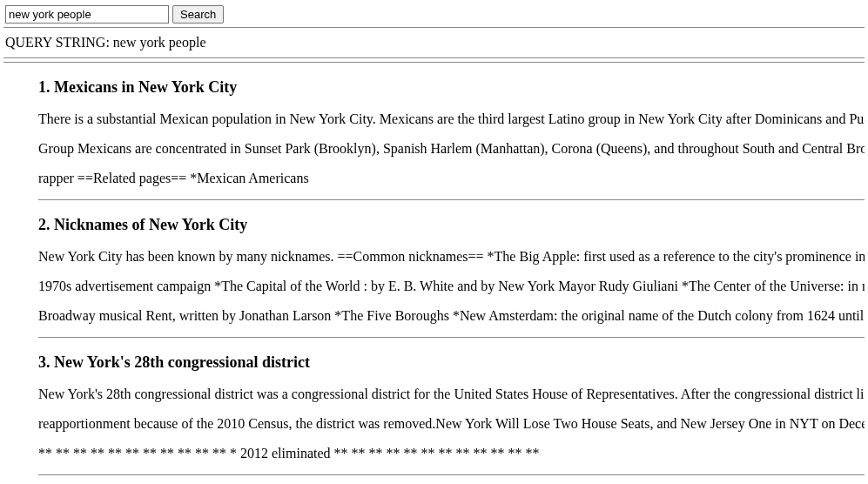 The width and height of the screenshot is (868, 484). I want to click on result-title-text: Nicknames of New York City, so click(151, 225).